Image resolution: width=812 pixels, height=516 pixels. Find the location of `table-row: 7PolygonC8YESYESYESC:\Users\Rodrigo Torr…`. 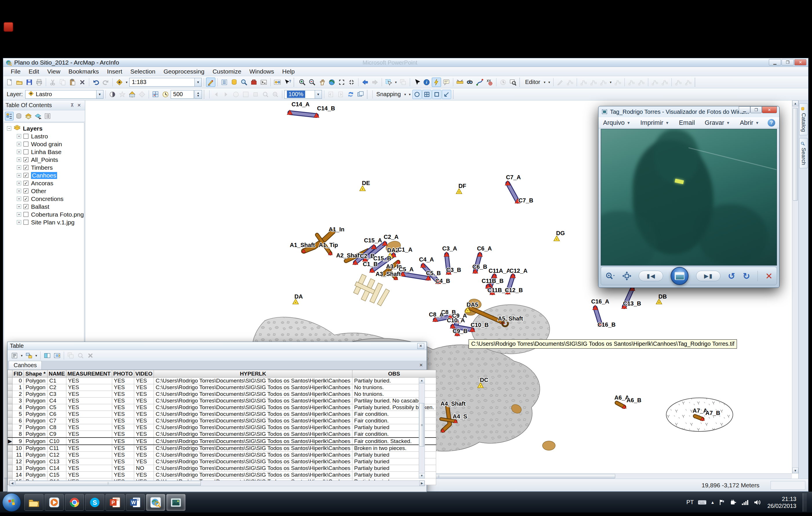

table-row: 7PolygonC8YESYESYESC:\Users\Rodrigo Torr… is located at coordinates (222, 427).